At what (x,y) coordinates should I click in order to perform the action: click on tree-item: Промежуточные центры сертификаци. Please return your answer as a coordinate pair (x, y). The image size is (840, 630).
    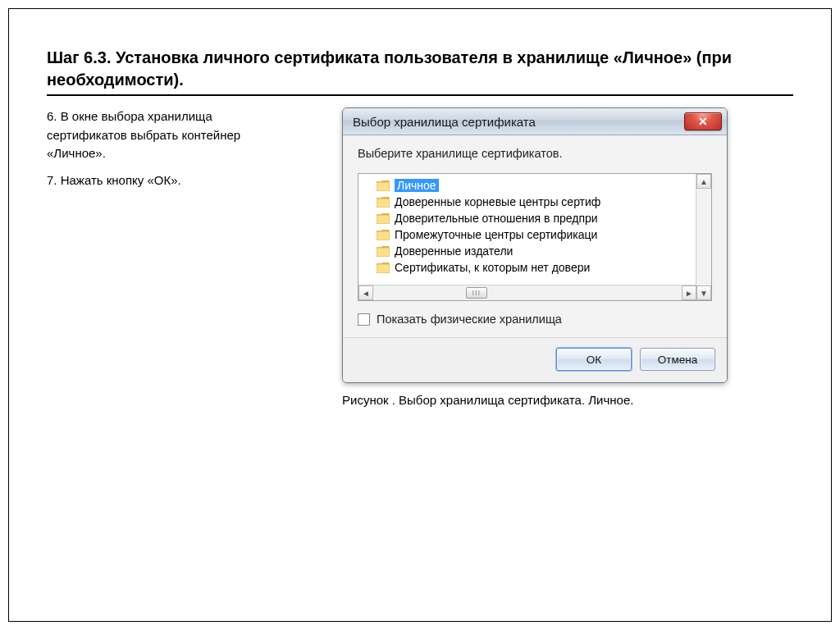
    Looking at the image, I should click on (527, 235).